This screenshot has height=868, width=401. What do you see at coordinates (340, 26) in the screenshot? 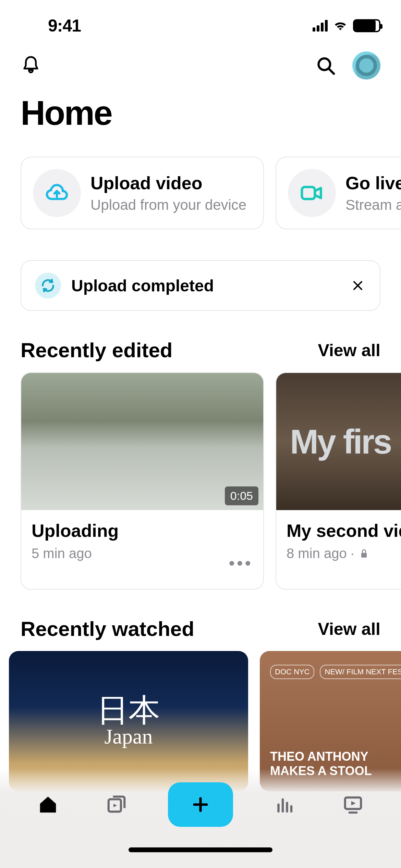
I see `wifi-icon` at bounding box center [340, 26].